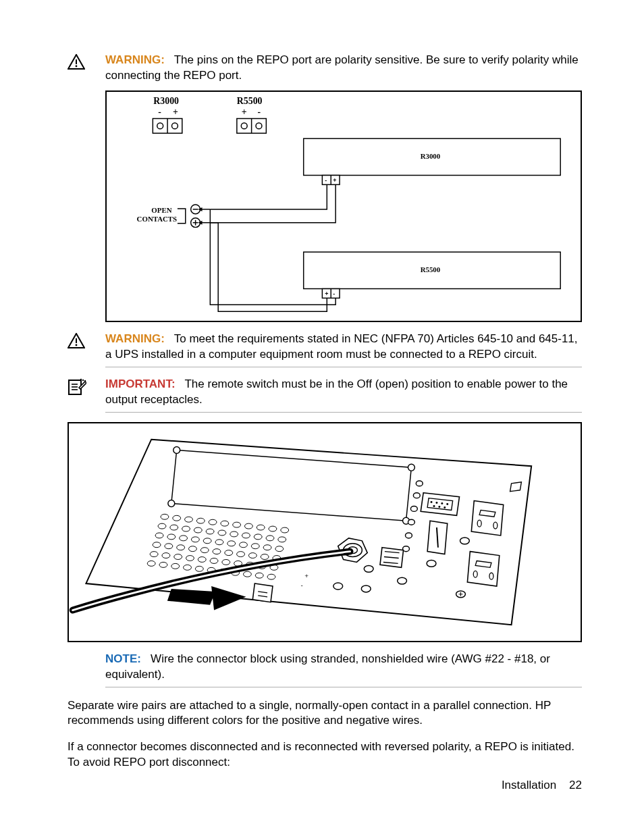 This screenshot has height=834, width=644. What do you see at coordinates (325, 68) in the screenshot?
I see `warning-1-callout: WARNING: The pins on the REPO port are p…` at bounding box center [325, 68].